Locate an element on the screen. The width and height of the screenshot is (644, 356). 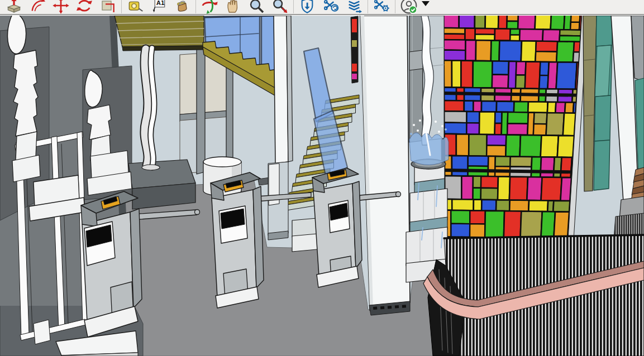
reception-desk is located at coordinates (534, 296).